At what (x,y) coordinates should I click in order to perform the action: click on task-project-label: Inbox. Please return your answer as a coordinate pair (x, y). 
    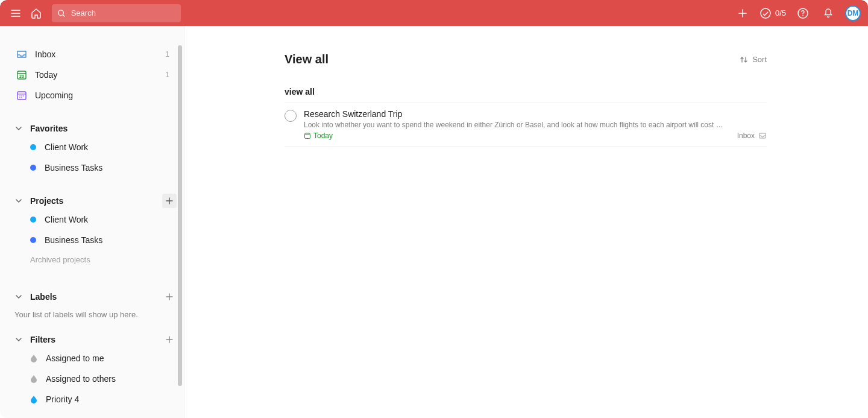
    Looking at the image, I should click on (746, 136).